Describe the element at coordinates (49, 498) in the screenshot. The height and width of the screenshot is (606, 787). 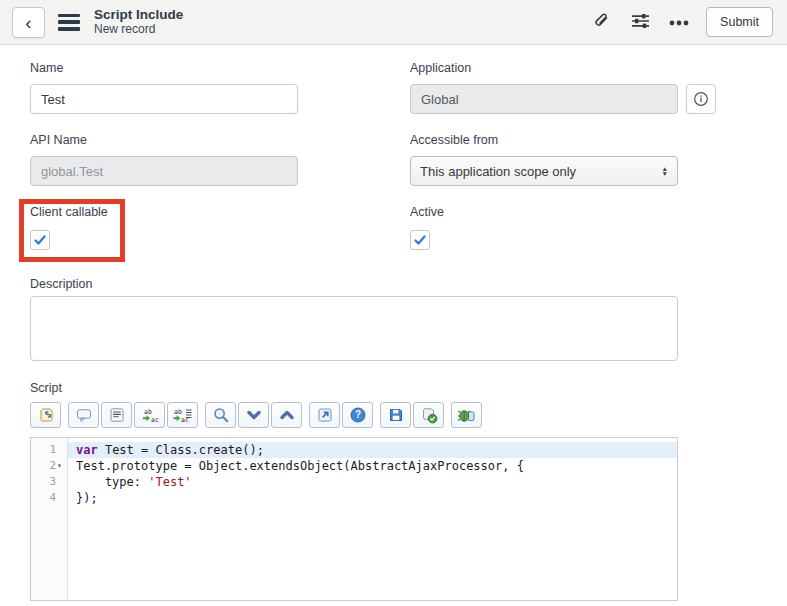
I see `line-number: 4` at that location.